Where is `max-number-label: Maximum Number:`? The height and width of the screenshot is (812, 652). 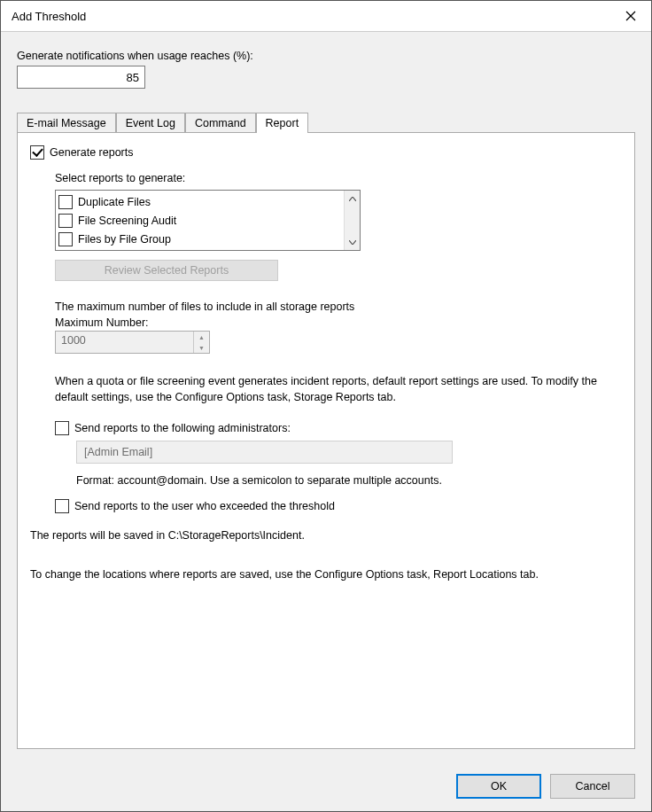
max-number-label: Maximum Number: is located at coordinates (338, 323).